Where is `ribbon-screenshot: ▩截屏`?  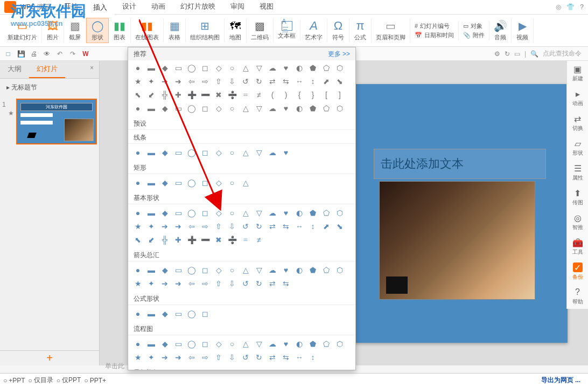 ribbon-screenshot: ▩截屏 is located at coordinates (75, 30).